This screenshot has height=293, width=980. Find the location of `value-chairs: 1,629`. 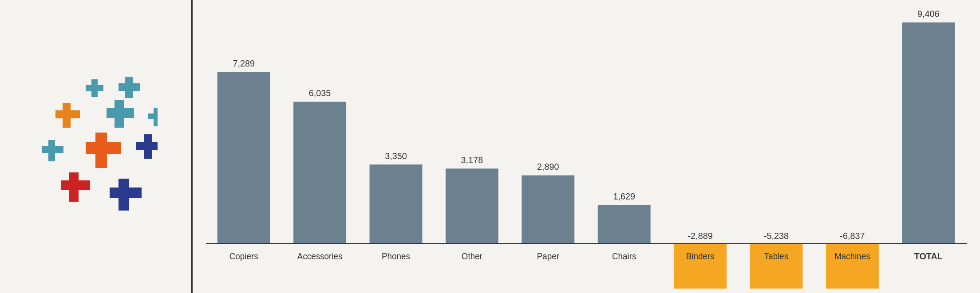

value-chairs: 1,629 is located at coordinates (624, 196).